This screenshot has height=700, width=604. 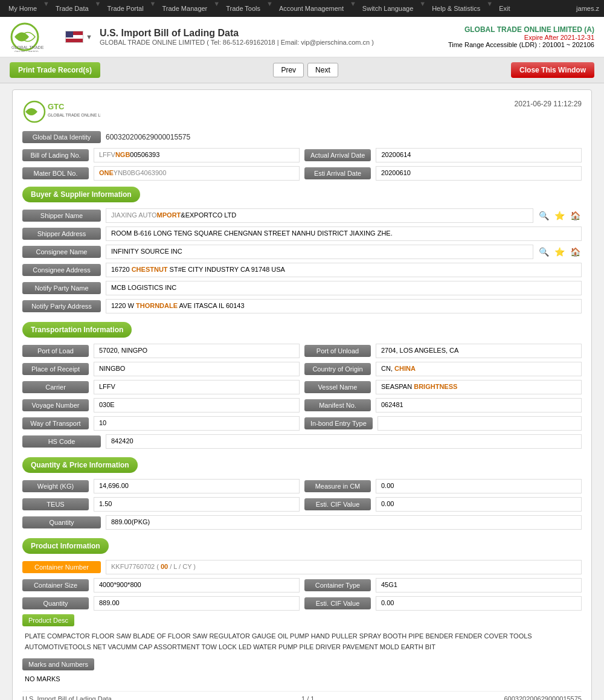 What do you see at coordinates (302, 486) in the screenshot?
I see `weight-measure-row: Weight (KG) 14,696.00 Measure in CM 0.00` at bounding box center [302, 486].